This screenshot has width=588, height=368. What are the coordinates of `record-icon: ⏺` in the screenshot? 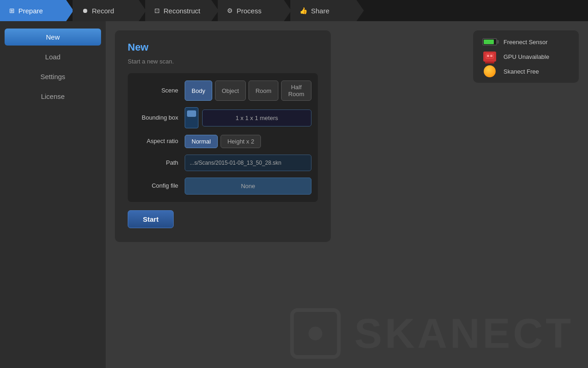 It's located at (85, 11).